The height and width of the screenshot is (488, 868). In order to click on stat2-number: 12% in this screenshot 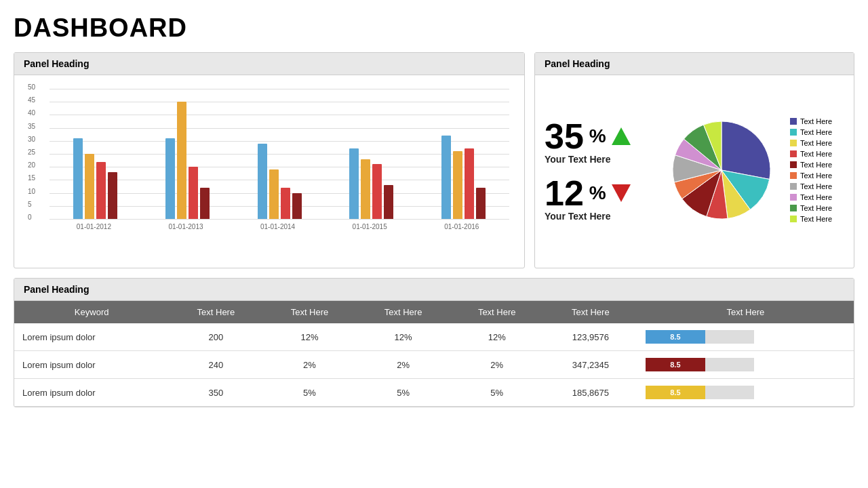, I will do `click(599, 193)`.